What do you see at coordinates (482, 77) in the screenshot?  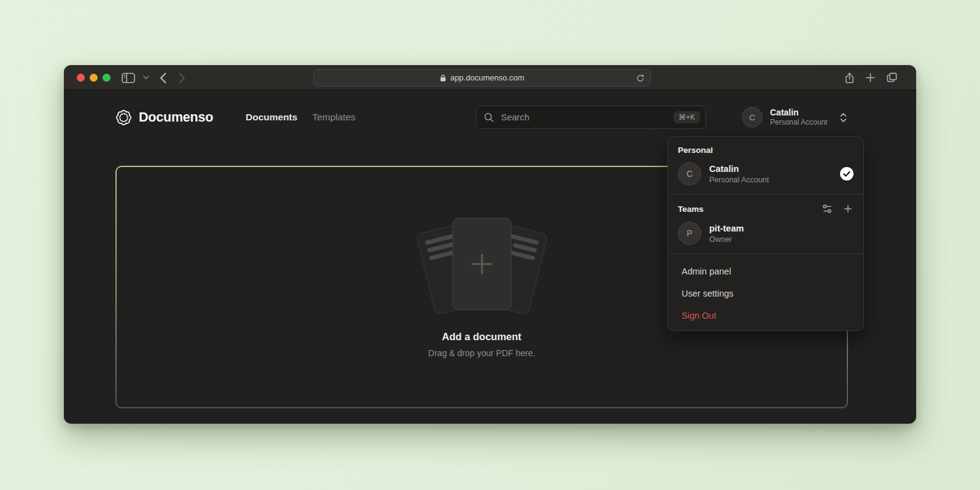 I see `address-bar: app.documenso.com` at bounding box center [482, 77].